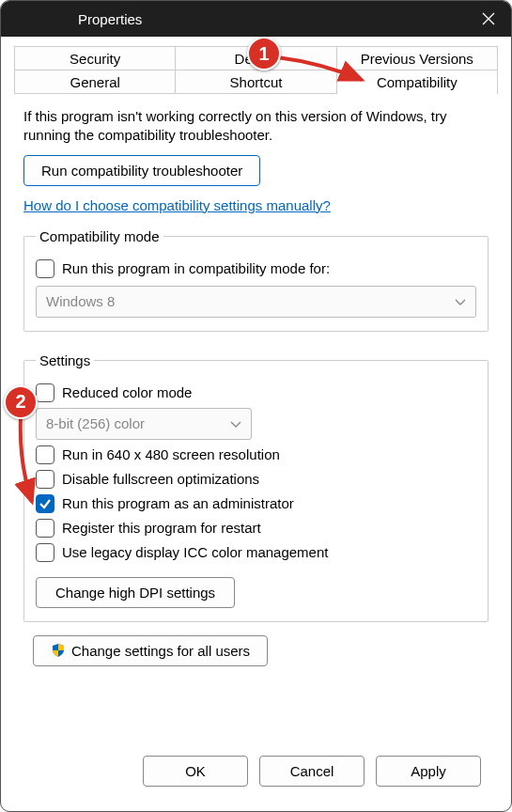 Image resolution: width=512 pixels, height=812 pixels. Describe the element at coordinates (195, 771) in the screenshot. I see `ok-button: OK` at that location.